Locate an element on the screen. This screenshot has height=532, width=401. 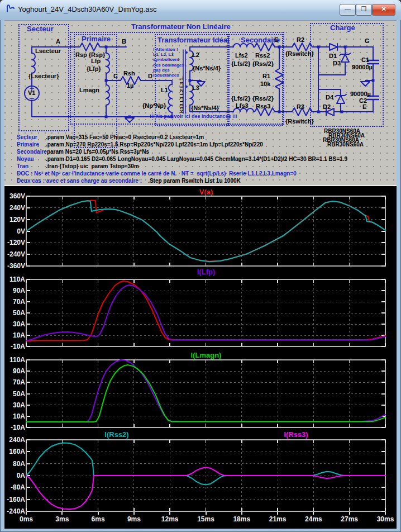
maximize-button: ❒ is located at coordinates (364, 10).